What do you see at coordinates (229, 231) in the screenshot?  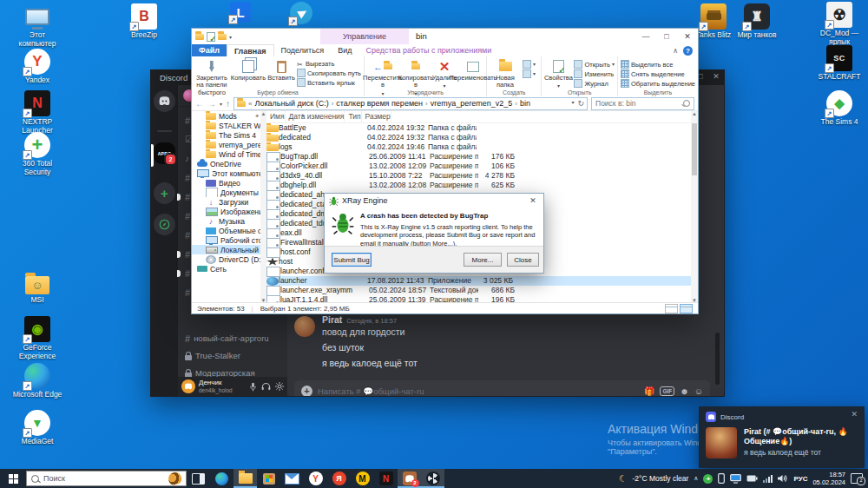 I see `nav-item: Объемные объ` at bounding box center [229, 231].